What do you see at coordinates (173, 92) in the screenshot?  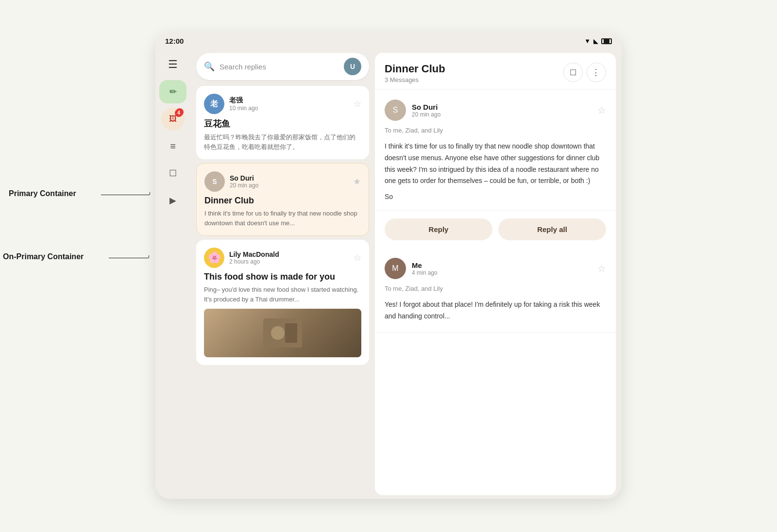 I see `compose-icon: ✏` at bounding box center [173, 92].